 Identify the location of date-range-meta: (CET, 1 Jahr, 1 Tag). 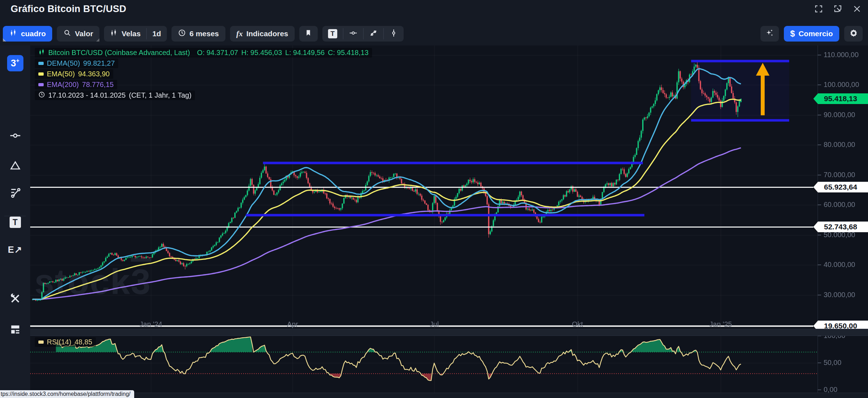
(160, 95).